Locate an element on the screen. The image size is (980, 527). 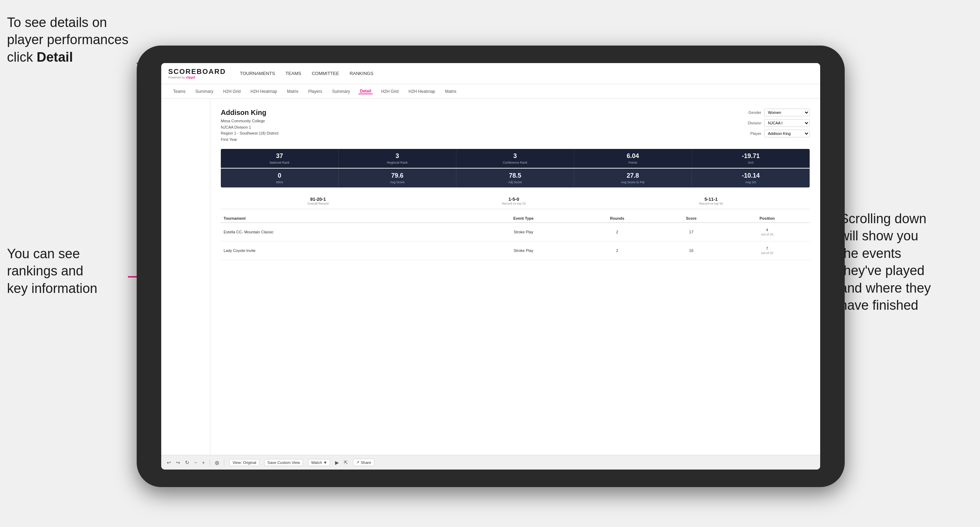
division-label: Division is located at coordinates (752, 123).